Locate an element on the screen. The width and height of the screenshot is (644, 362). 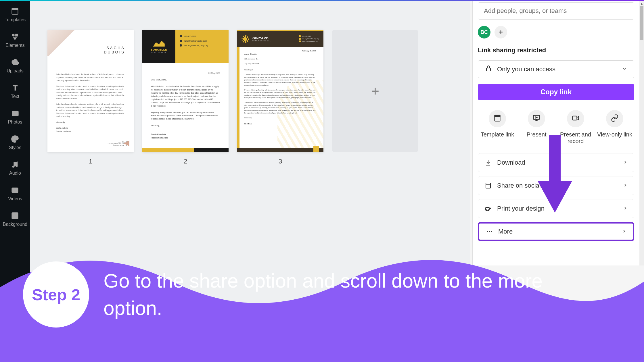
chevron-down-icon is located at coordinates (624, 69).